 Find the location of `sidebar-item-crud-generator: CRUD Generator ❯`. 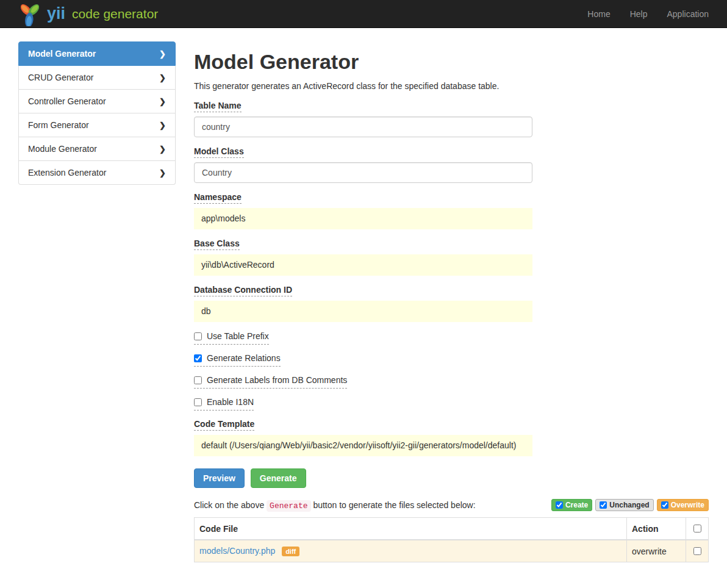

sidebar-item-crud-generator: CRUD Generator ❯ is located at coordinates (97, 78).